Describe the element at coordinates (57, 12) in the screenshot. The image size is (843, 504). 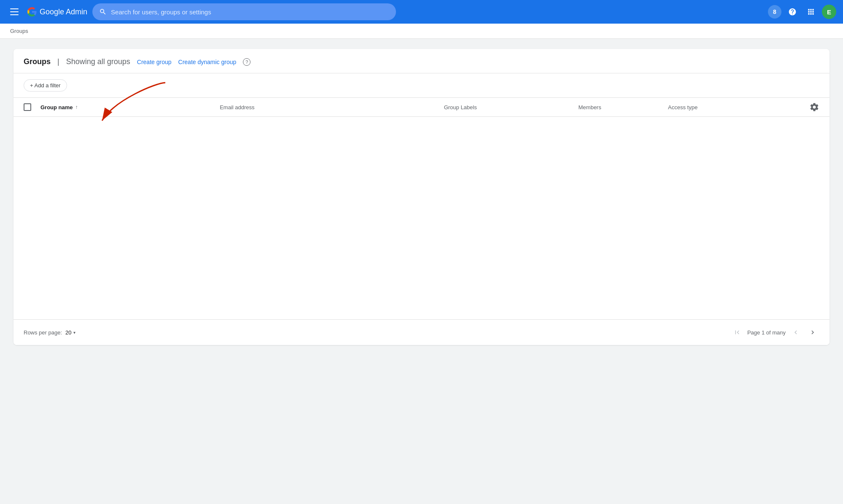
I see `google-admin-logo: Google Admin` at that location.